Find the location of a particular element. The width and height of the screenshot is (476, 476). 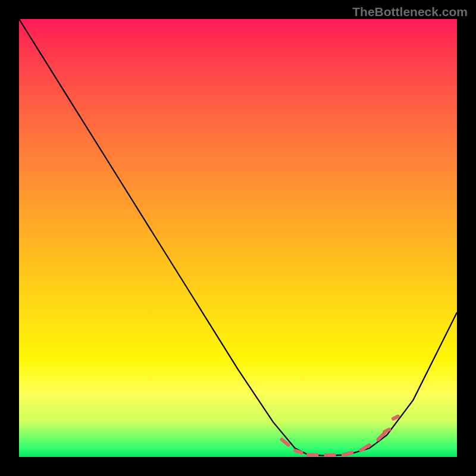

watermark-text: TheBottleneck.com is located at coordinates (410, 12).